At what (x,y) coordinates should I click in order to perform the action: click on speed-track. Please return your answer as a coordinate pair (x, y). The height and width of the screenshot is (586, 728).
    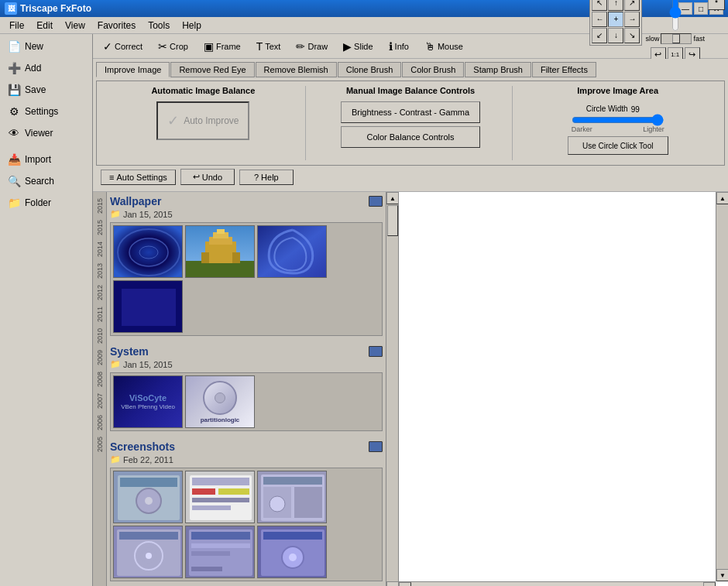
    Looking at the image, I should click on (676, 39).